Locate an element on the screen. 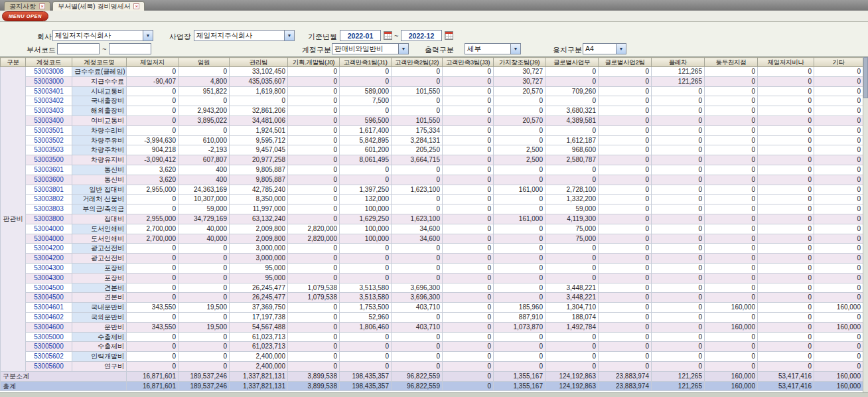 The height and width of the screenshot is (397, 868). account-code-cell: 53003803 is located at coordinates (49, 210).